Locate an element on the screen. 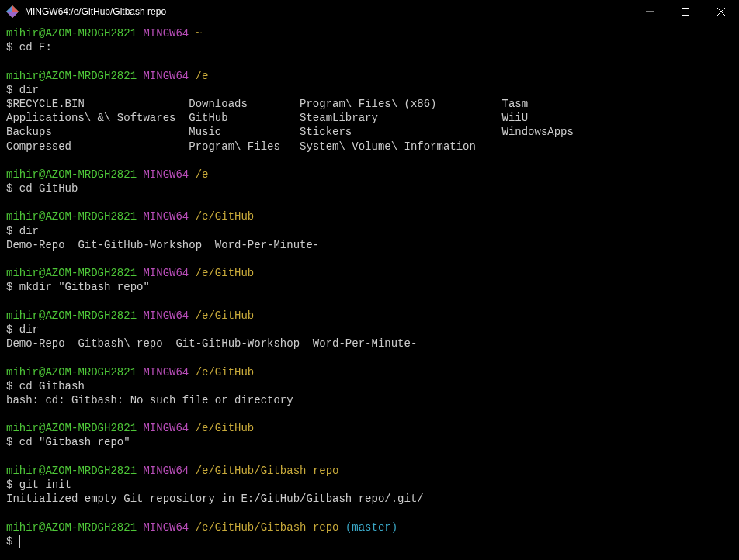  minimize-button is located at coordinates (650, 12).